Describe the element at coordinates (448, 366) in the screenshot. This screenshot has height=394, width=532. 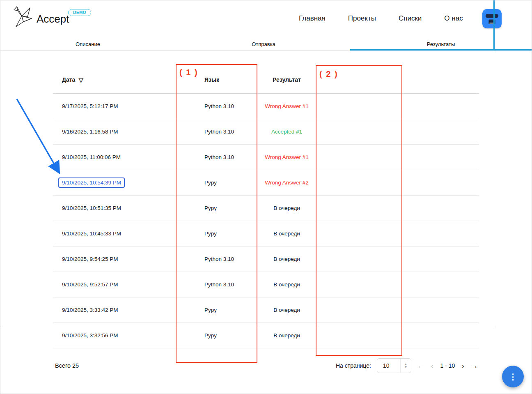
I see `page-range: 1 - 10` at that location.